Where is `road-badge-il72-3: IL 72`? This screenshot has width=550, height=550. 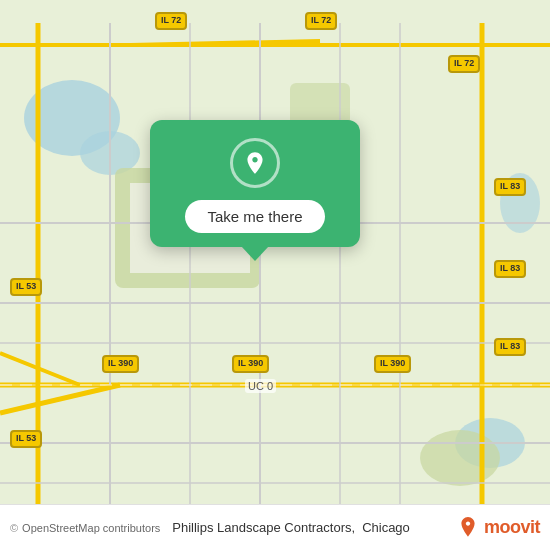 road-badge-il72-3: IL 72 is located at coordinates (464, 64).